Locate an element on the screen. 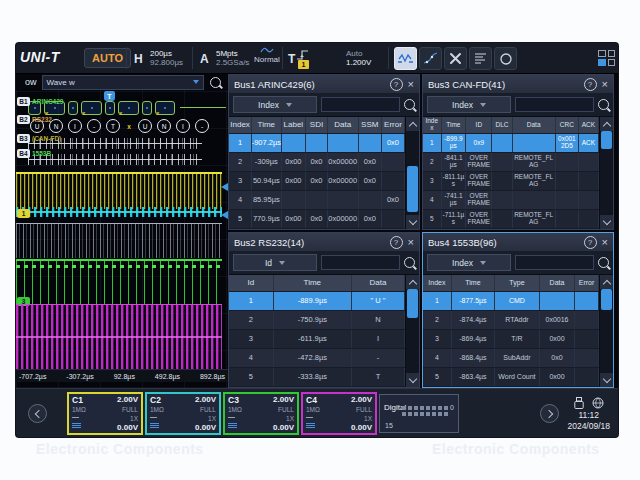 The image size is (640, 480). table-row: 5770.9µs0x000x00x000000x0 is located at coordinates (317, 220).